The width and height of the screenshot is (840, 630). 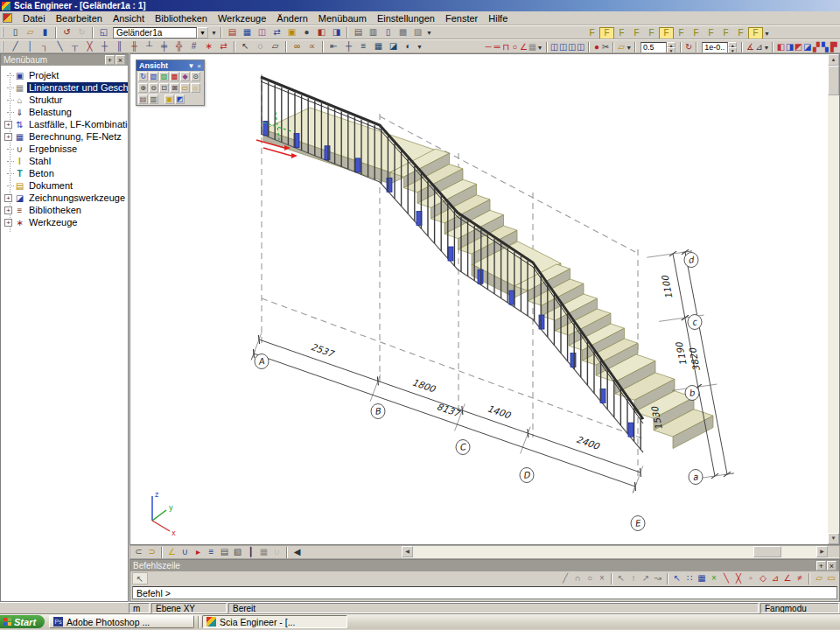 What do you see at coordinates (180, 100) in the screenshot?
I see `view-settings-icon: ◩` at bounding box center [180, 100].